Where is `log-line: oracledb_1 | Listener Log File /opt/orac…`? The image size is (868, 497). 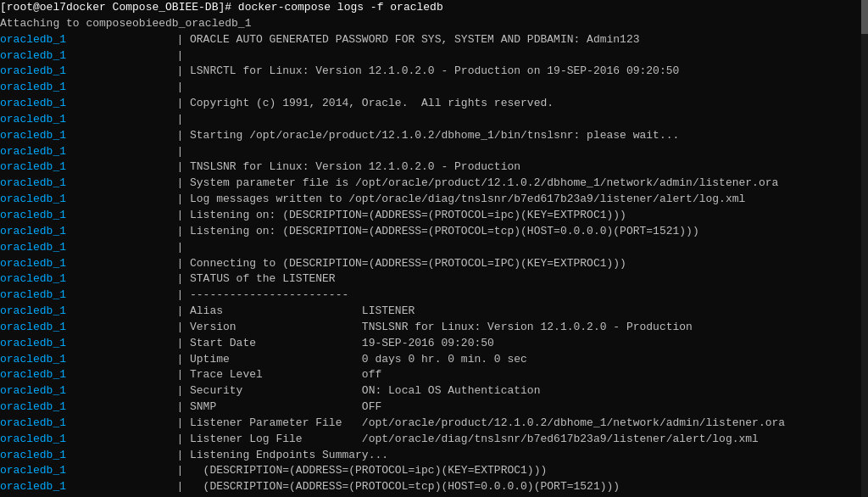 log-line: oracledb_1 | Listener Log File /opt/orac… is located at coordinates (434, 439).